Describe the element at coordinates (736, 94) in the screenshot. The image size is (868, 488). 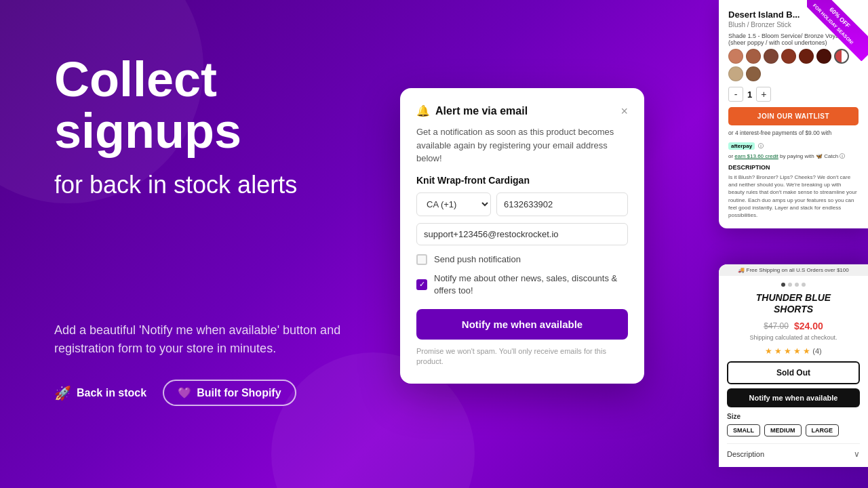
I see `qty-minus-button: -` at that location.